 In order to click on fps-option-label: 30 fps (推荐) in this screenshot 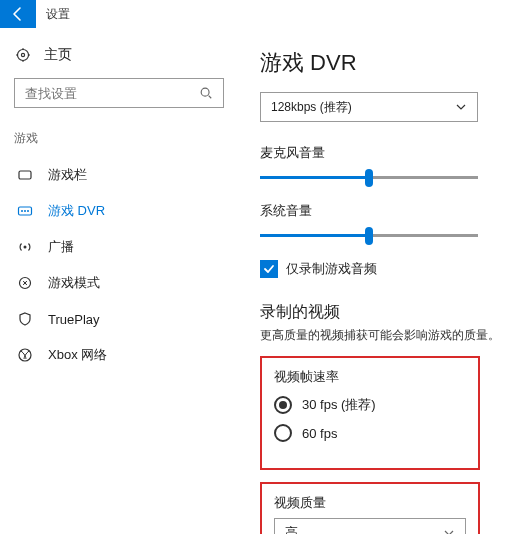, I will do `click(339, 405)`.